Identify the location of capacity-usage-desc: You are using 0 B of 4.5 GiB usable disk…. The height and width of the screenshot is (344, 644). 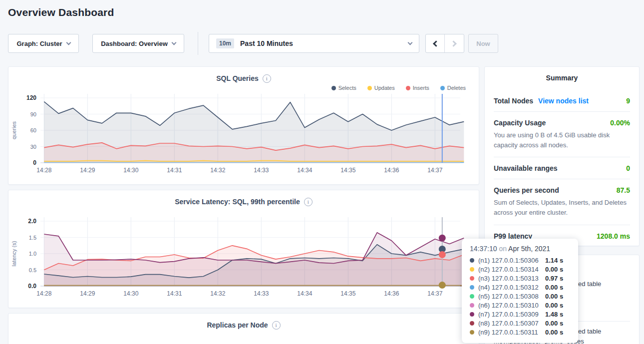
(562, 140).